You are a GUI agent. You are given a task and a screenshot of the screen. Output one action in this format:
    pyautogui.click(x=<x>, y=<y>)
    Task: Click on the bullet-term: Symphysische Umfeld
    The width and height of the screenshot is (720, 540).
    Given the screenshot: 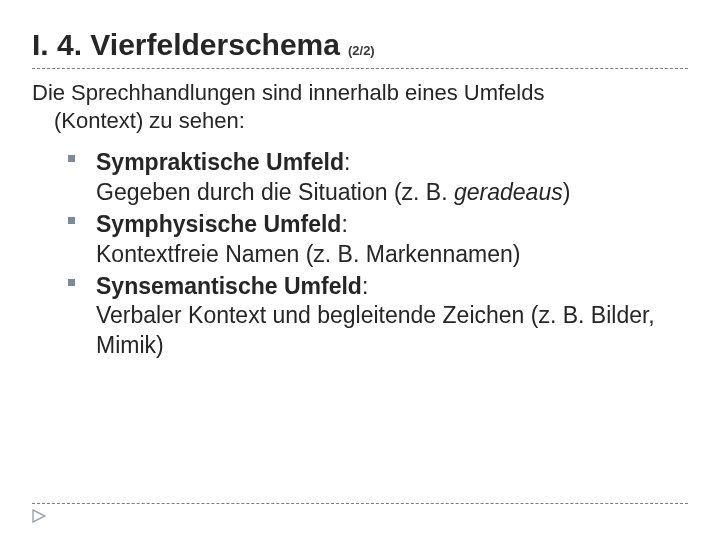 What is the action you would take?
    pyautogui.click(x=218, y=224)
    